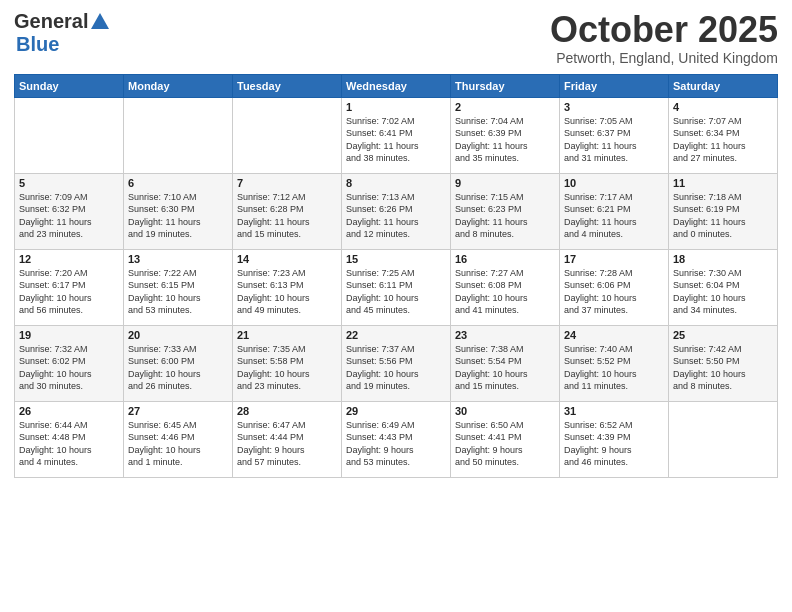 The height and width of the screenshot is (612, 792). Describe the element at coordinates (505, 368) in the screenshot. I see `day-info: Sunrise: 7:38 AM Sunset: 5:54 PM Dayligh…` at that location.